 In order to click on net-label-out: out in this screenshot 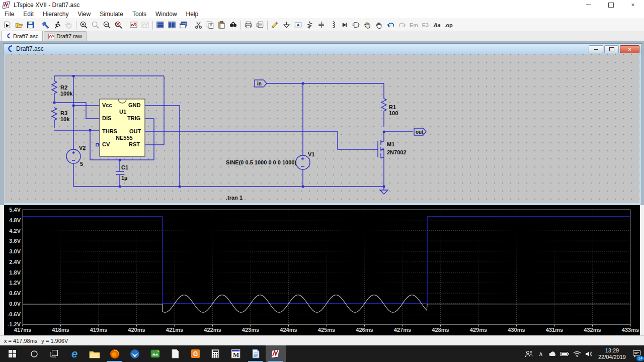, I will do `click(420, 132)`.